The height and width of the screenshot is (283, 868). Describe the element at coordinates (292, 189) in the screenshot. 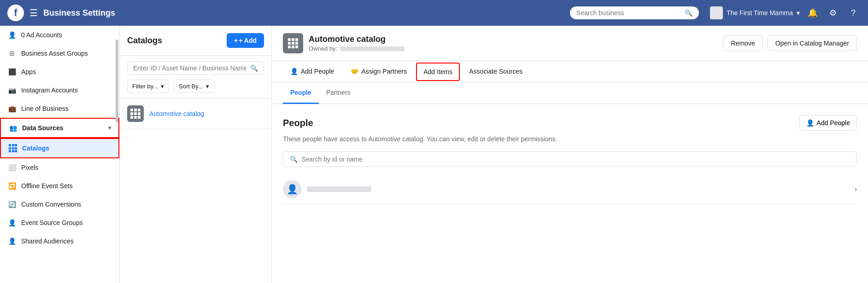

I see `person-avatar: 👤` at that location.